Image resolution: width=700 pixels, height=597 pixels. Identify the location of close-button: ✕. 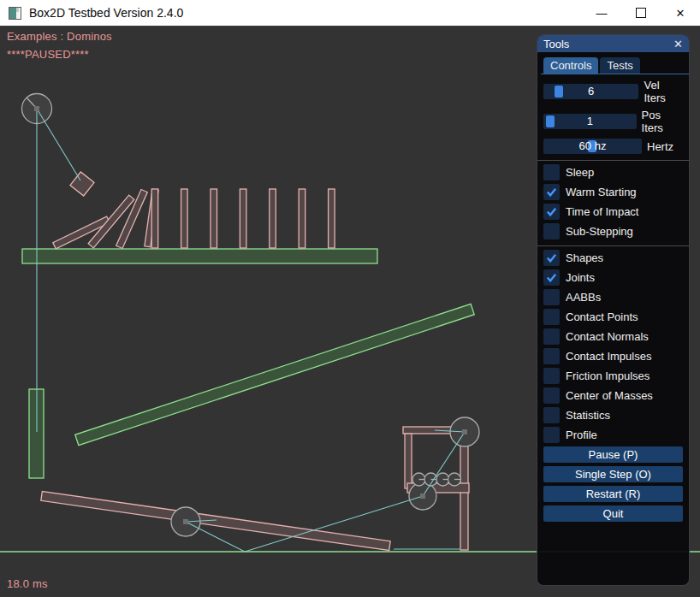
(680, 13).